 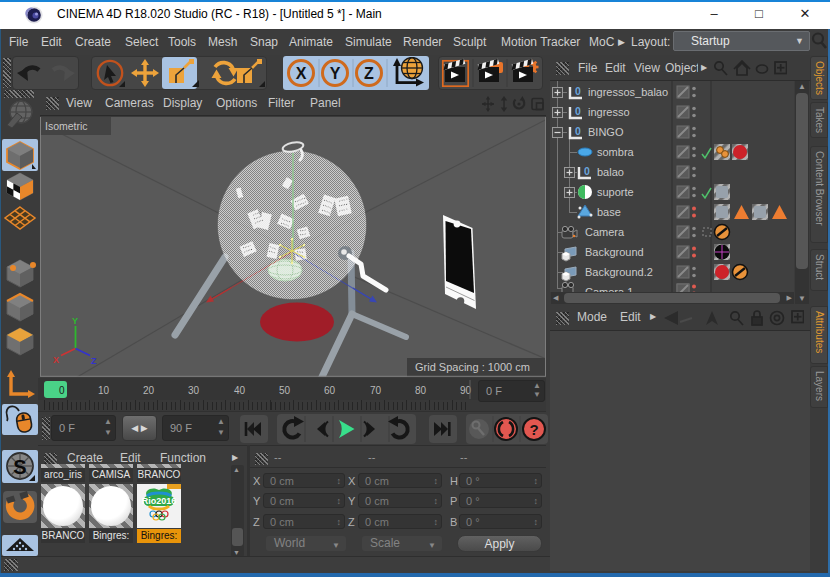 What do you see at coordinates (104, 390) in the screenshot?
I see `svg-text: 10` at bounding box center [104, 390].